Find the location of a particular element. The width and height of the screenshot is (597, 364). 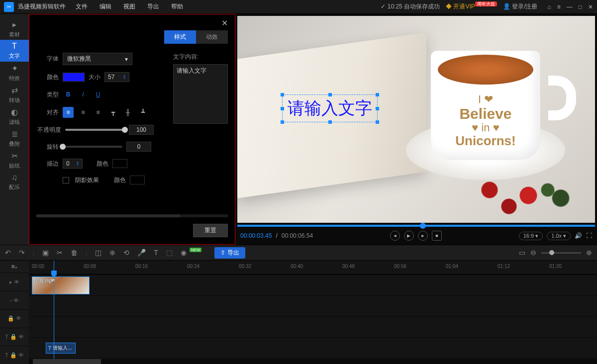

panel-scrollbar is located at coordinates (132, 216).